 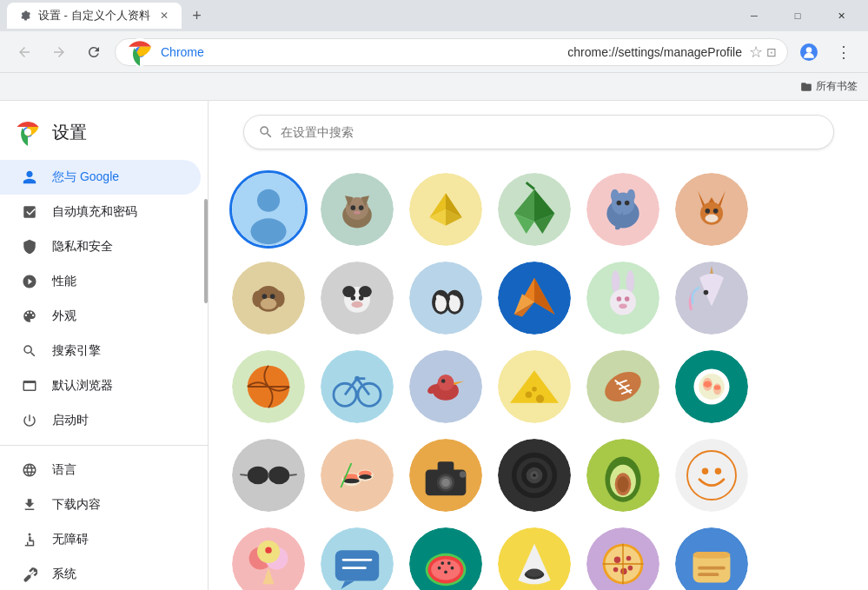 What do you see at coordinates (76, 505) in the screenshot?
I see `sidebar-item-download-label: 下载内容` at bounding box center [76, 505].